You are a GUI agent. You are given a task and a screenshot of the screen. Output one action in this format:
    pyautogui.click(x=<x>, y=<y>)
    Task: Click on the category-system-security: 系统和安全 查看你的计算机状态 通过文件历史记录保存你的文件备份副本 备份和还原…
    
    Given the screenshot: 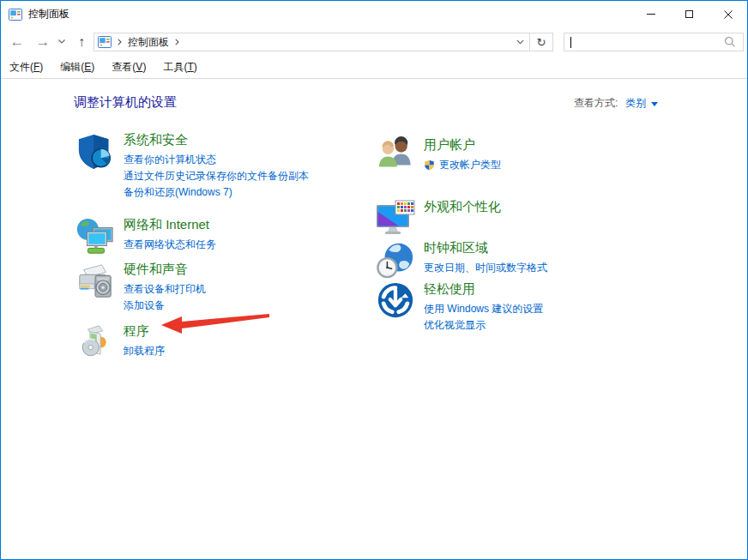 What is the action you would take?
    pyautogui.click(x=223, y=166)
    